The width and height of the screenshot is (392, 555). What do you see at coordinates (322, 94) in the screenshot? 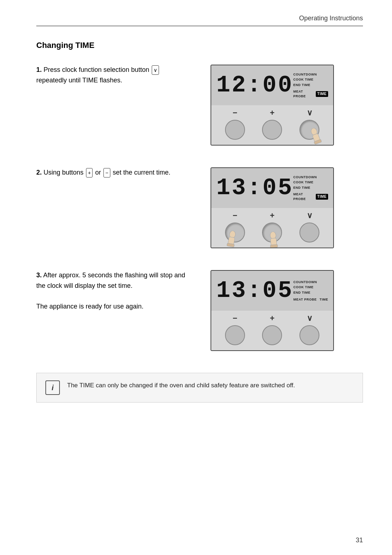
I see `label-time-1: TIME` at bounding box center [322, 94].